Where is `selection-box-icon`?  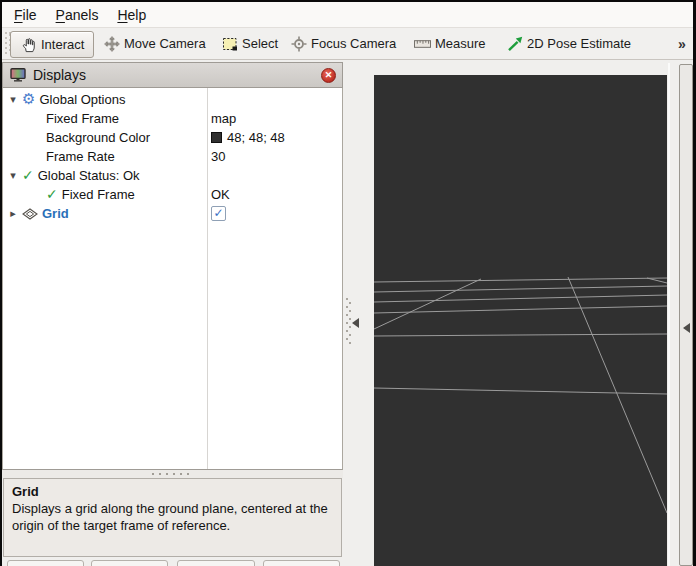 selection-box-icon is located at coordinates (230, 44).